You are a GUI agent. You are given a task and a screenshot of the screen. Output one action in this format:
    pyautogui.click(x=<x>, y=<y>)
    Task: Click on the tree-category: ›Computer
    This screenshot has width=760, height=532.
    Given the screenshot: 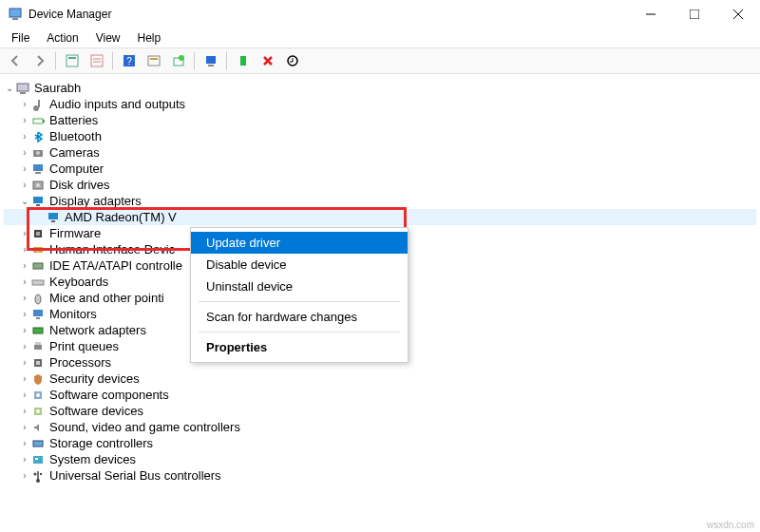 What is the action you would take?
    pyautogui.click(x=380, y=169)
    